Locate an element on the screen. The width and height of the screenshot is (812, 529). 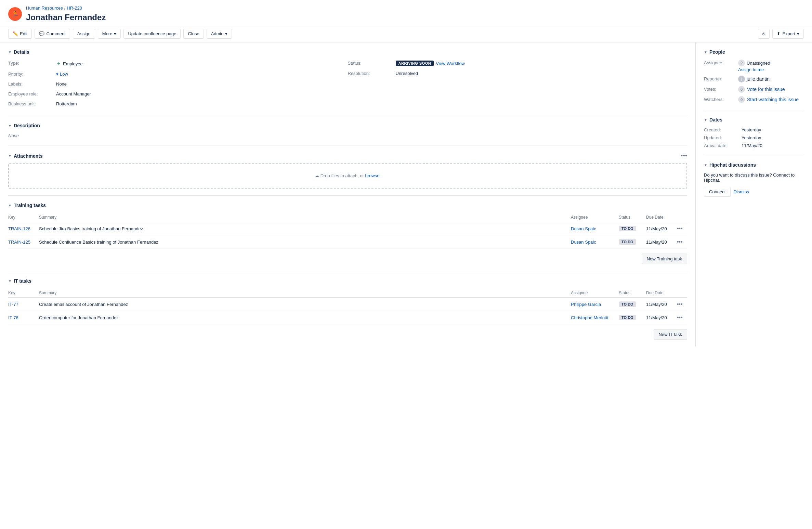
edit-button: ✏️ Edit is located at coordinates (20, 34).